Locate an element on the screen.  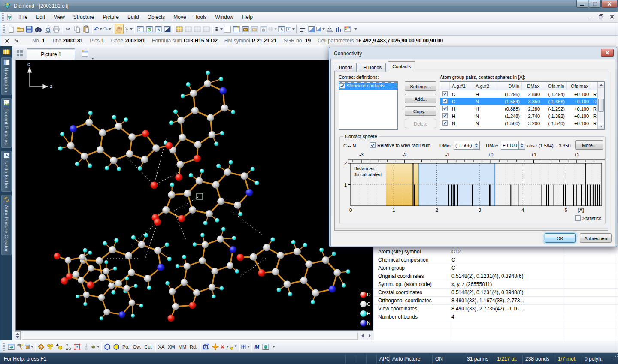
molecule-label-button: MM is located at coordinates (182, 347).